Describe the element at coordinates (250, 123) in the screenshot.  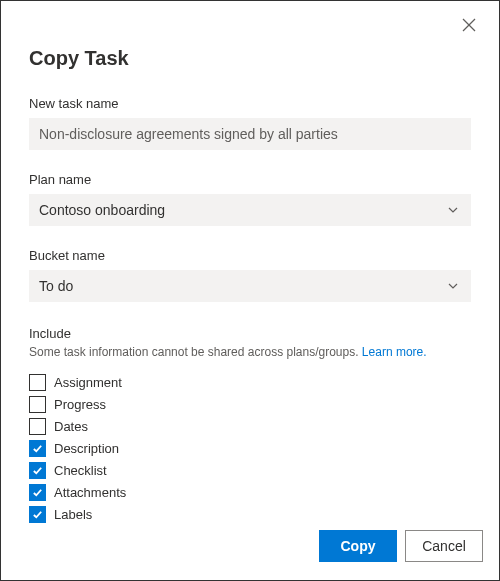
I see `task-name-field: New task name` at that location.